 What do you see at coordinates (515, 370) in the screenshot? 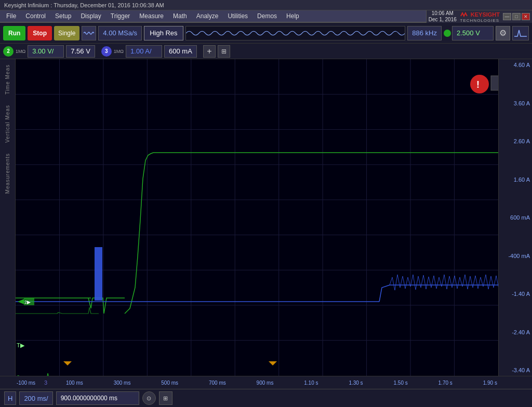
I see `y-label-8: -3.40 A` at bounding box center [515, 370].